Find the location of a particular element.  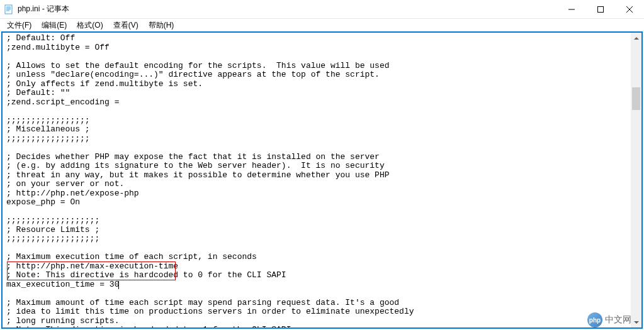

scroll-down-button is located at coordinates (636, 322).